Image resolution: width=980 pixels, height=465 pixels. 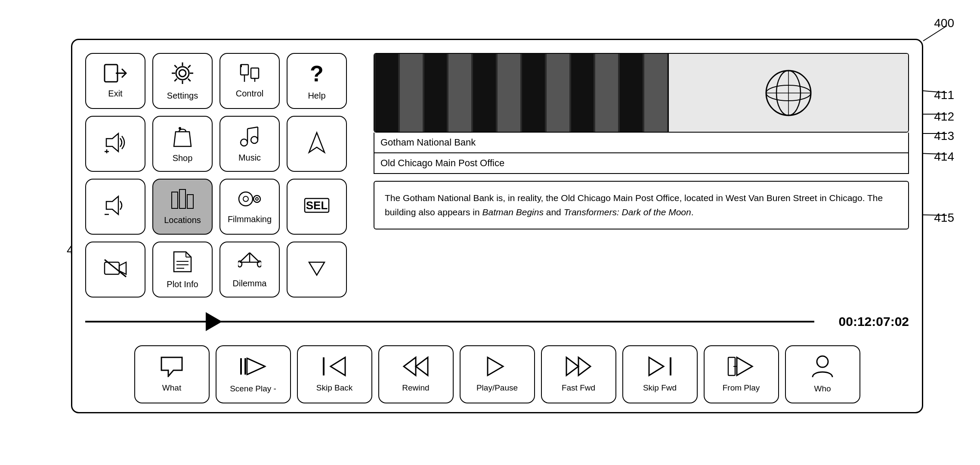 I want to click on rewind-icon, so click(x=416, y=368).